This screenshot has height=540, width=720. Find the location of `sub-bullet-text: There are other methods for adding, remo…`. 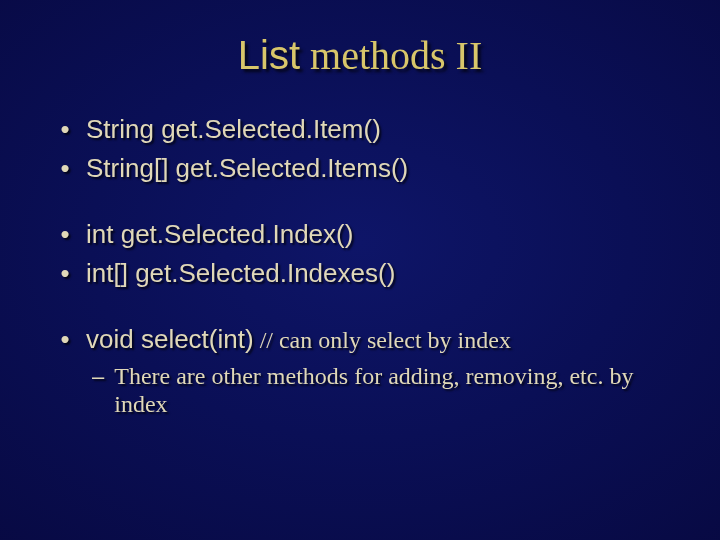

sub-bullet-text: There are other methods for adding, remo… is located at coordinates (393, 391).